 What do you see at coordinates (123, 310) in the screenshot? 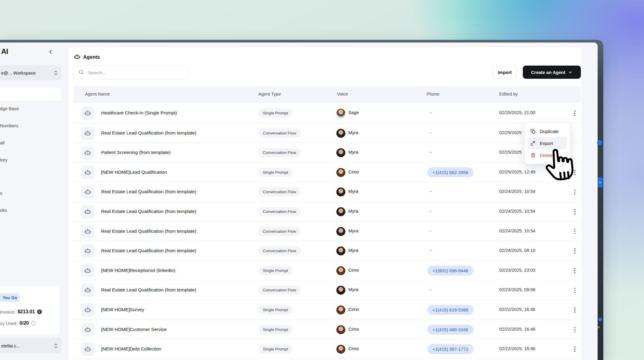
I see `agent-name: [NEW HOME]Survey` at bounding box center [123, 310].